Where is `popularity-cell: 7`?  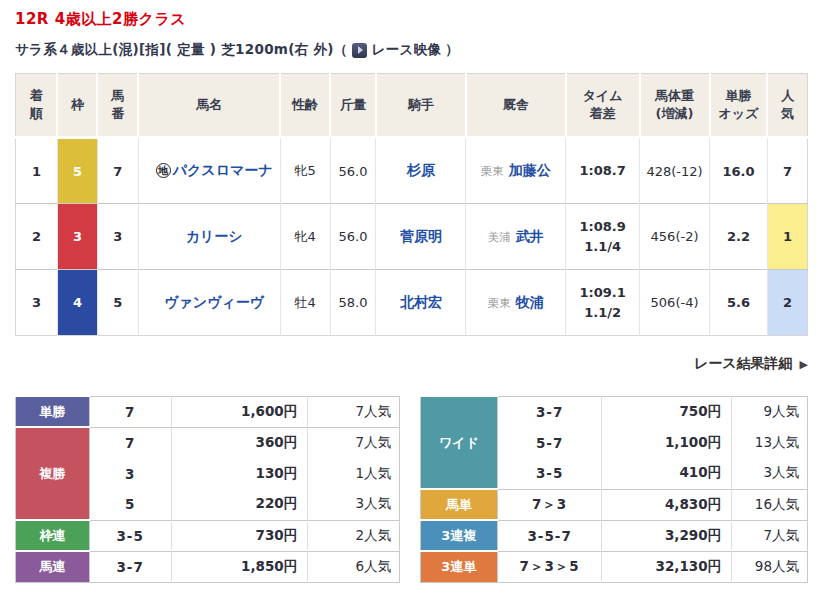
popularity-cell: 7 is located at coordinates (787, 171).